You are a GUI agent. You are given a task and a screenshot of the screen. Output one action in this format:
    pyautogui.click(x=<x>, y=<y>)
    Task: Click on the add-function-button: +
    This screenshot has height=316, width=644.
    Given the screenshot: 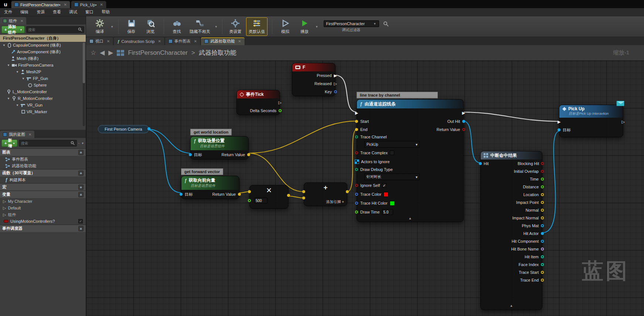 What is the action you would take?
    pyautogui.click(x=81, y=173)
    